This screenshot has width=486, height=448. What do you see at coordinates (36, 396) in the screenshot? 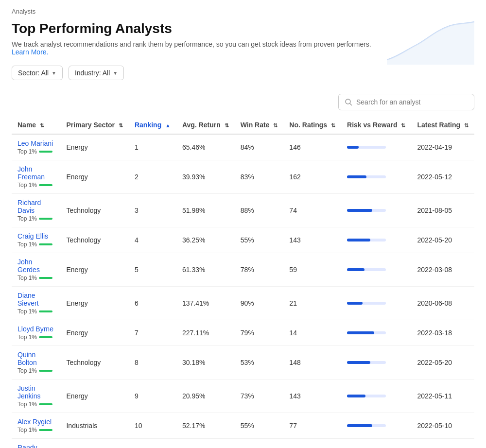
I see `cell-name: Justin Jenkins Top 1%` at bounding box center [36, 396].